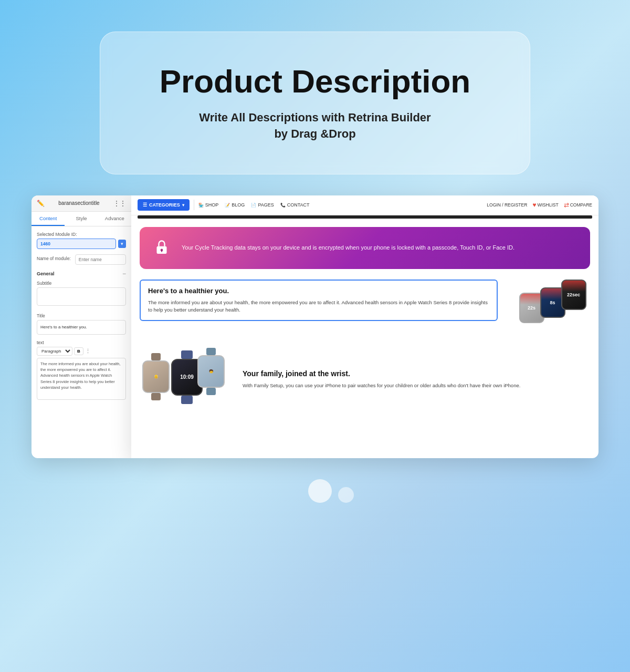  What do you see at coordinates (81, 370) in the screenshot?
I see `text-field: text Paragraph B ⋮ The more informed you…` at bounding box center [81, 370].